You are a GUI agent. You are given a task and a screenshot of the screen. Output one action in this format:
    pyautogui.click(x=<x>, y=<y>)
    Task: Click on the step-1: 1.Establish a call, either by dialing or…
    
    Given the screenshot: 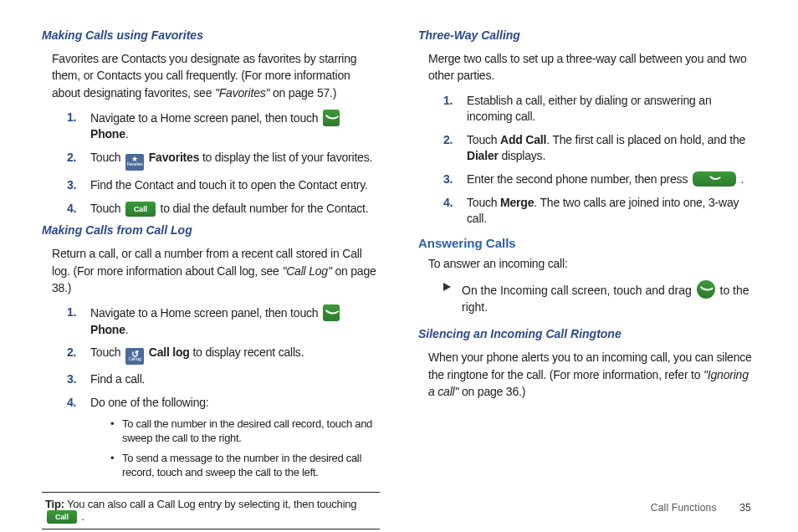 What is the action you would take?
    pyautogui.click(x=600, y=109)
    